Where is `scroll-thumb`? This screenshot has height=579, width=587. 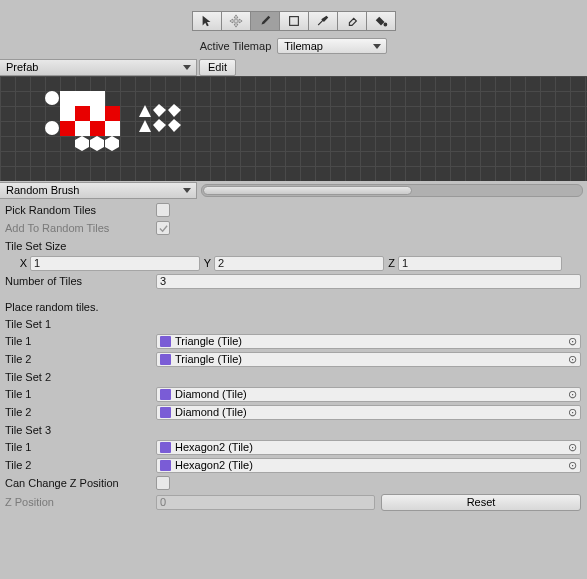 scroll-thumb is located at coordinates (308, 190).